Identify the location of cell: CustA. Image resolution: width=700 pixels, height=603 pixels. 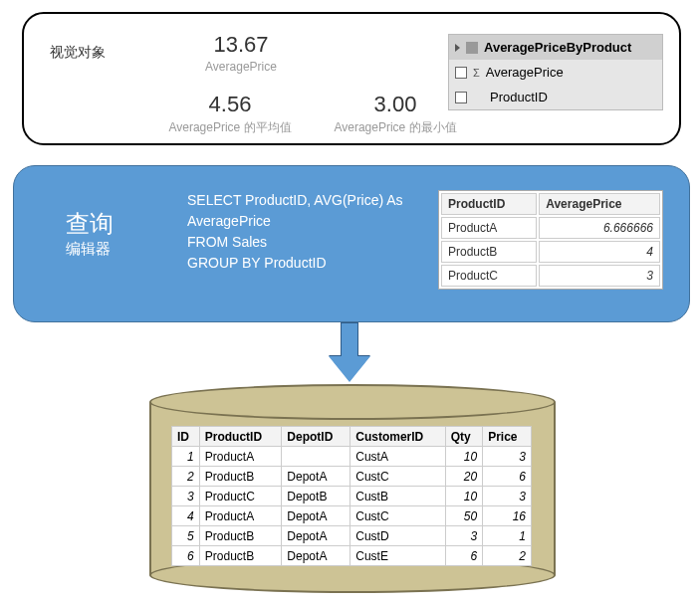
(398, 457).